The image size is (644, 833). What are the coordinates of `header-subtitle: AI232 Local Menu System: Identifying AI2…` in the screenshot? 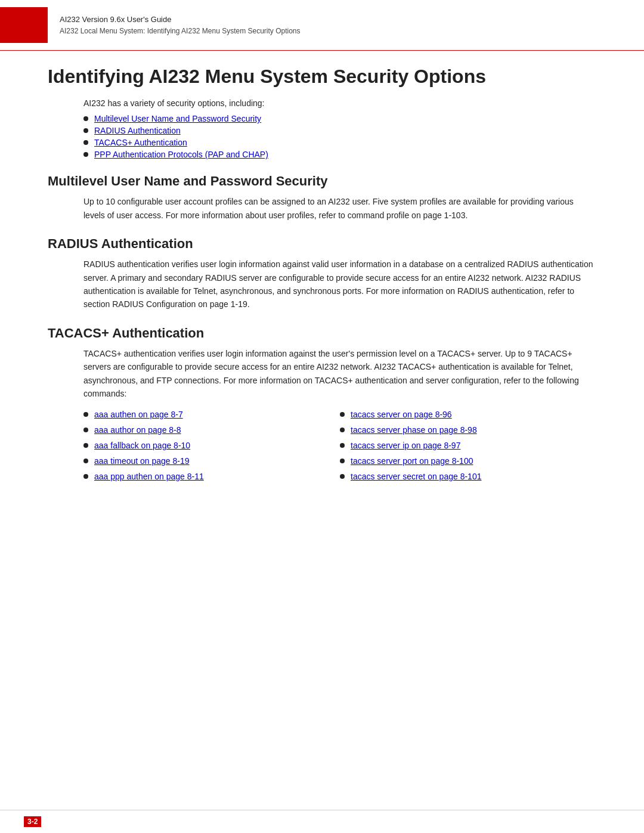 It's located at (180, 31).